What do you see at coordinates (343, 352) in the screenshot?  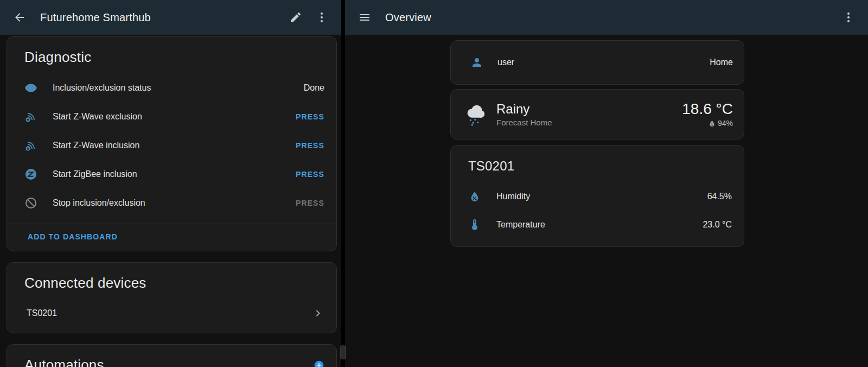 I see `split-divider-handle` at bounding box center [343, 352].